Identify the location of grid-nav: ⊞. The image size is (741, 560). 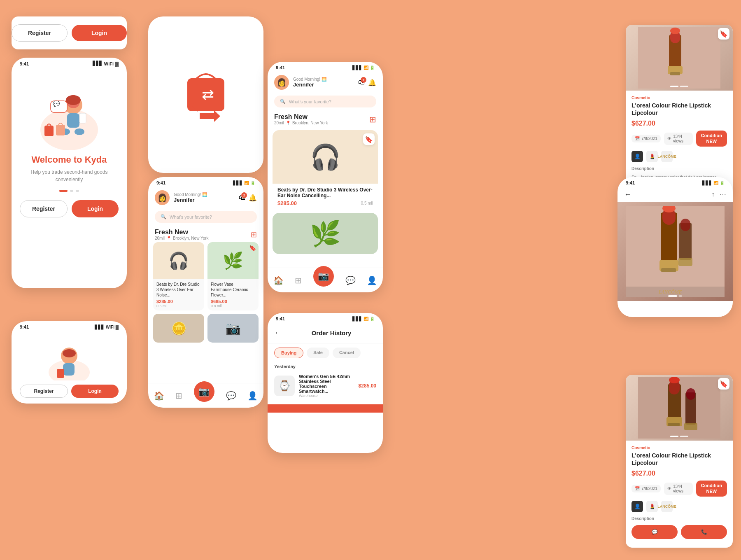
(179, 396).